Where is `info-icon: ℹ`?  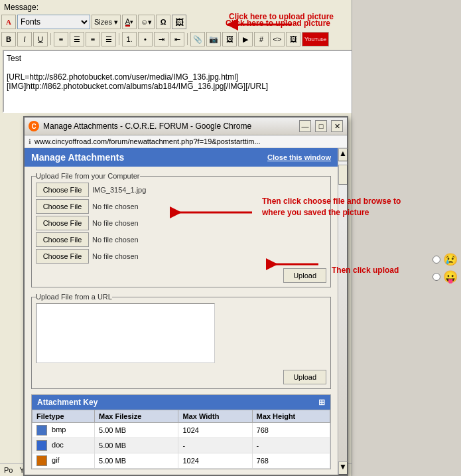
info-icon: ℹ is located at coordinates (30, 142).